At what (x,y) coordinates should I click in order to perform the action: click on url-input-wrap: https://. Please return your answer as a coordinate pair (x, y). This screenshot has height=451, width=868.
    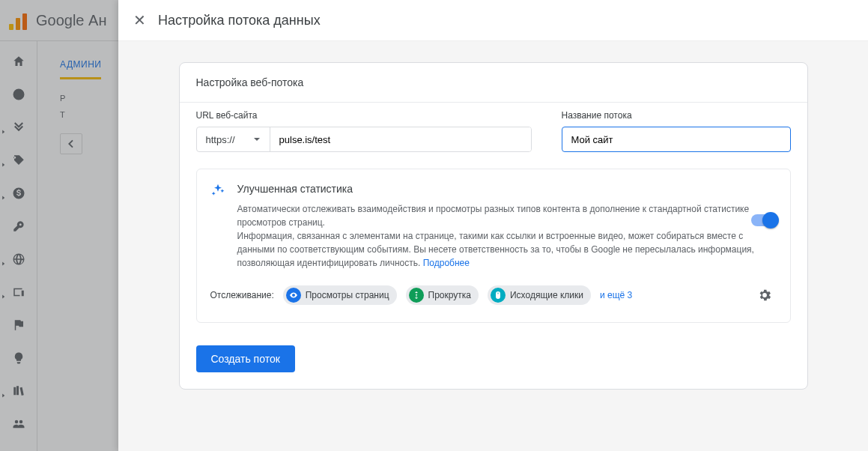
    Looking at the image, I should click on (364, 139).